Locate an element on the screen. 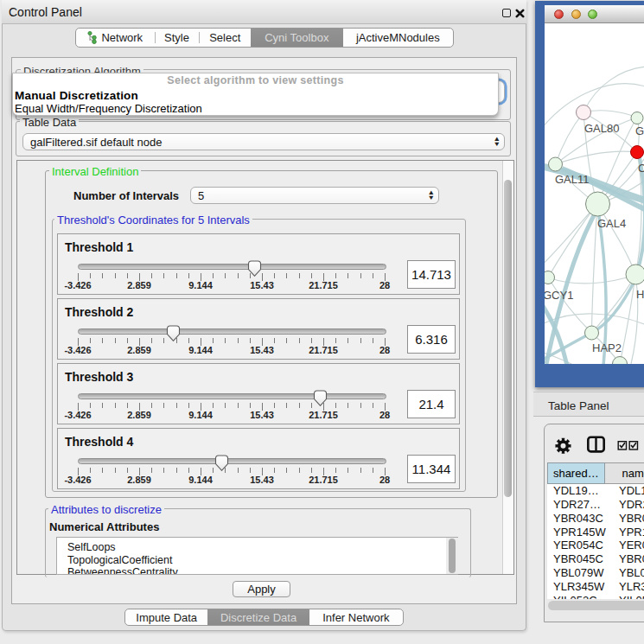 This screenshot has height=644, width=644. svg-text: G. is located at coordinates (640, 131).